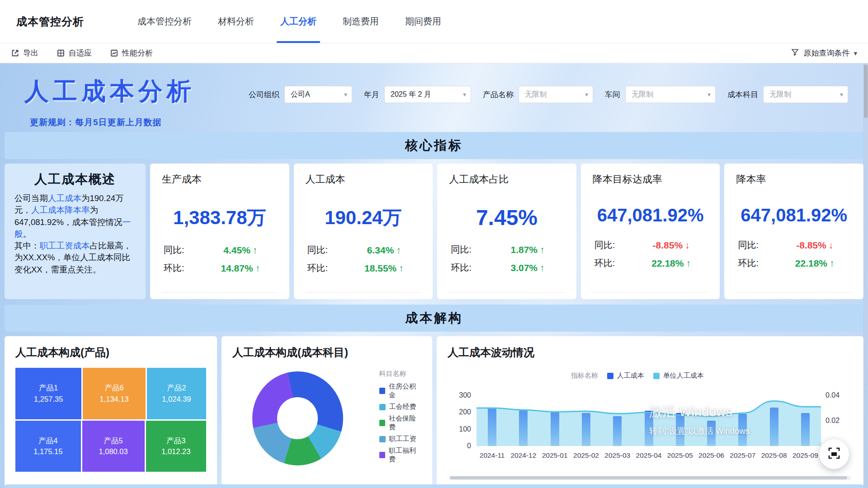 The height and width of the screenshot is (488, 868). I want to click on combo-legend-item-0: 人工成本, so click(626, 376).